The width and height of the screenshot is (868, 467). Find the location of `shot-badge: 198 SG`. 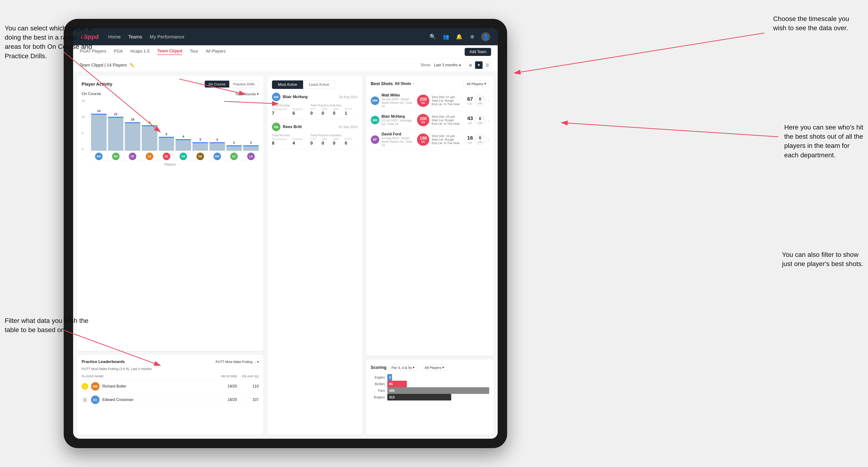

shot-badge: 198 SG is located at coordinates (423, 139).